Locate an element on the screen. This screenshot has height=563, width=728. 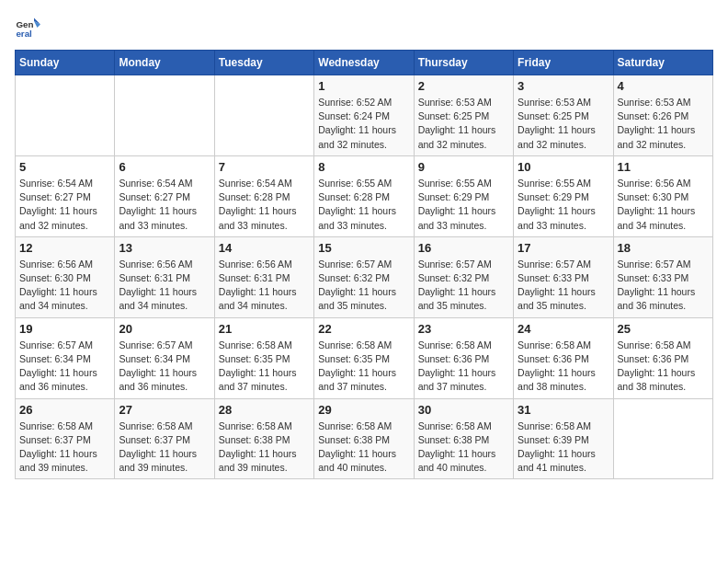
day-cell: 22Sunrise: 6:58 AMSunset: 6:35 PMDayligh… is located at coordinates (364, 358).